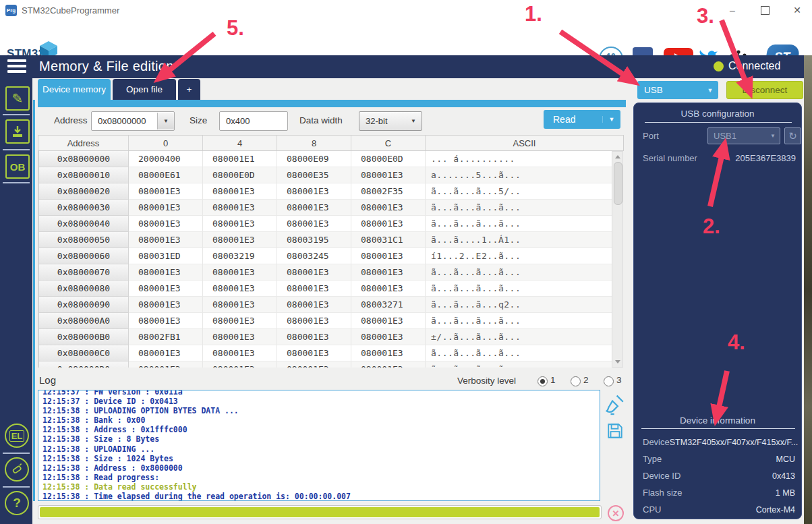 The image size is (812, 524). I want to click on size-input: 0x400, so click(254, 121).